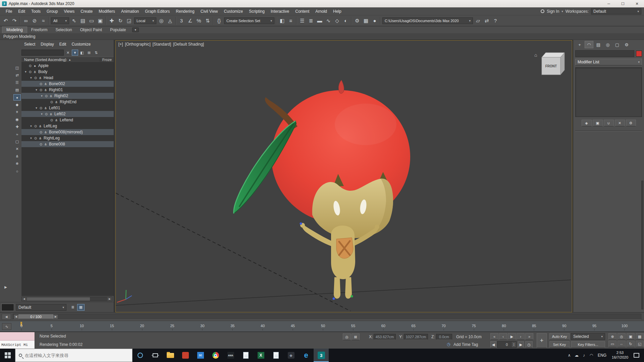 This screenshot has height=362, width=644. What do you see at coordinates (68, 138) in the screenshot?
I see `tree-row-rightleg: ▼⊙⋔RightLeg` at bounding box center [68, 138].